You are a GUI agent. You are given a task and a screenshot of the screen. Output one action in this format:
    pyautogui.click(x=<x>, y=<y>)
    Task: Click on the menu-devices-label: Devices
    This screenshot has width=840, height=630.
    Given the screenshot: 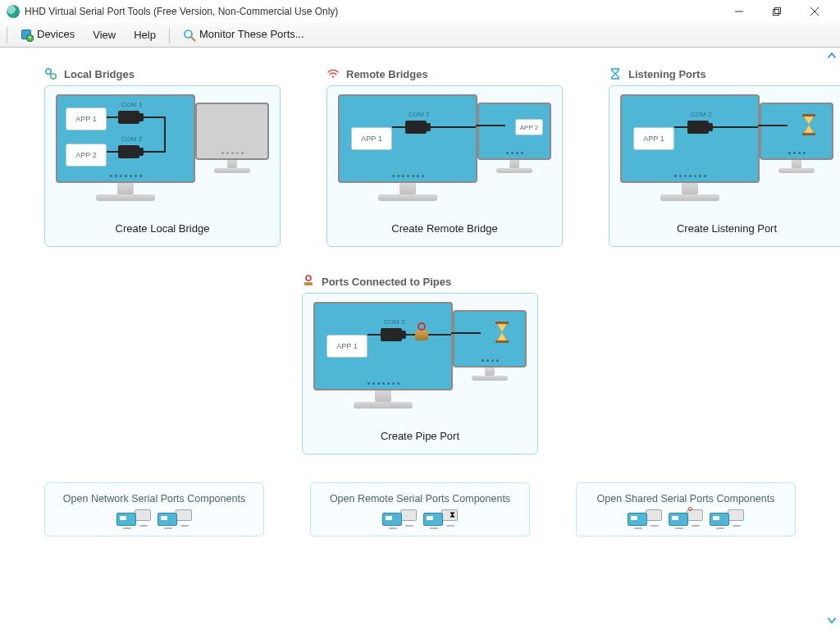 What is the action you would take?
    pyautogui.click(x=56, y=34)
    